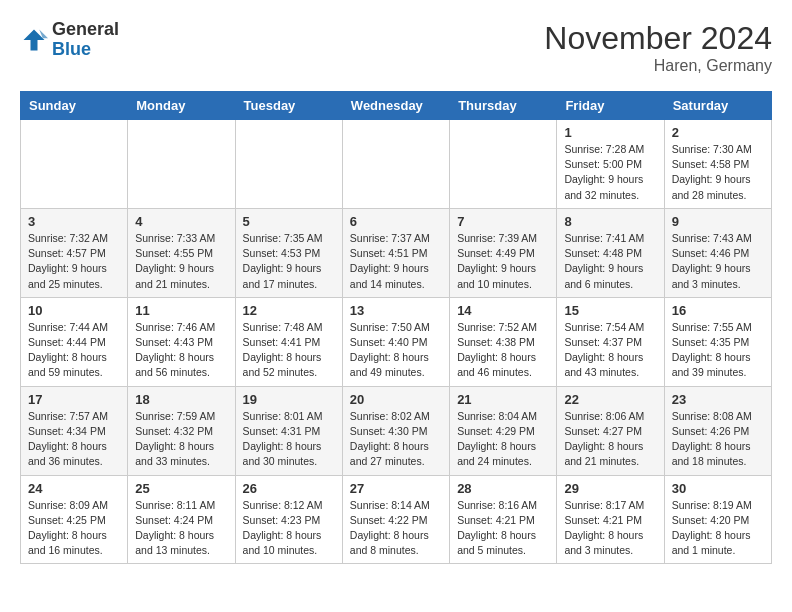 This screenshot has height=612, width=792. Describe the element at coordinates (396, 262) in the screenshot. I see `day-info: Sunrise: 7:37 AMSunset: 4:51 PMDaylight:…` at that location.